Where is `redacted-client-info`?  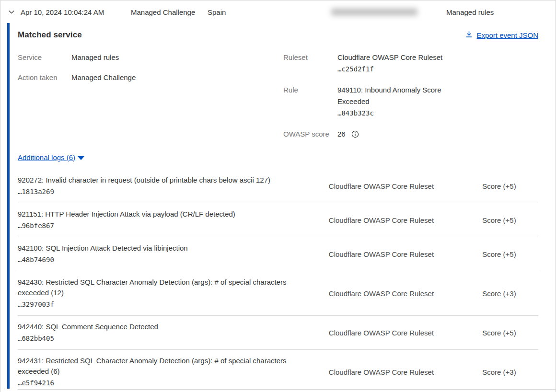
redacted-client-info is located at coordinates (374, 12).